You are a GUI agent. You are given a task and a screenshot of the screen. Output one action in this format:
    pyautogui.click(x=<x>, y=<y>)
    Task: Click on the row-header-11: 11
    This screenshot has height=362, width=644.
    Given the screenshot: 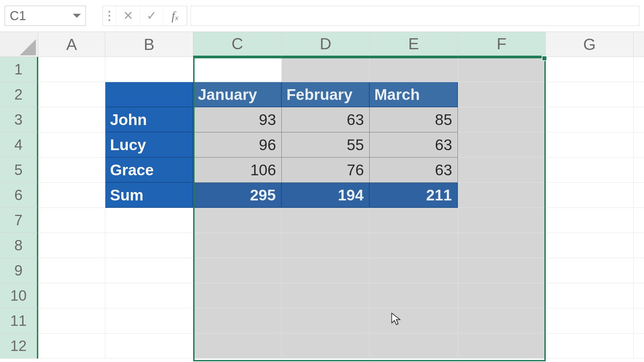 What is the action you would take?
    pyautogui.click(x=19, y=321)
    